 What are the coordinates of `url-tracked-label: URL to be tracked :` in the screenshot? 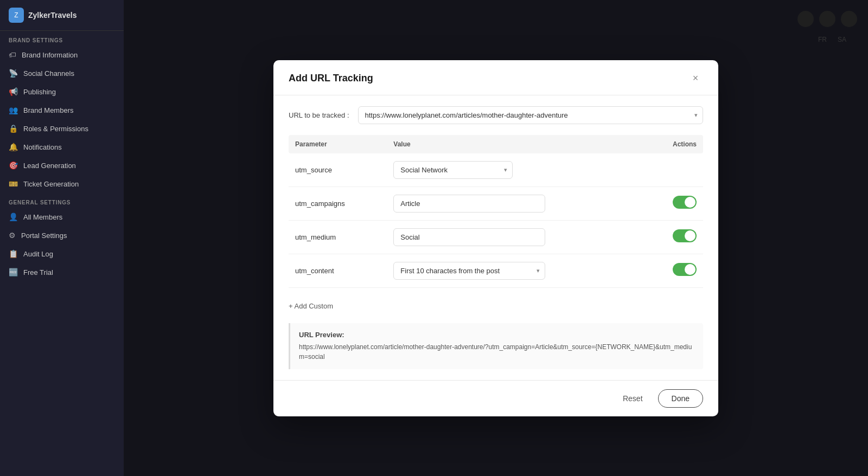 It's located at (319, 115).